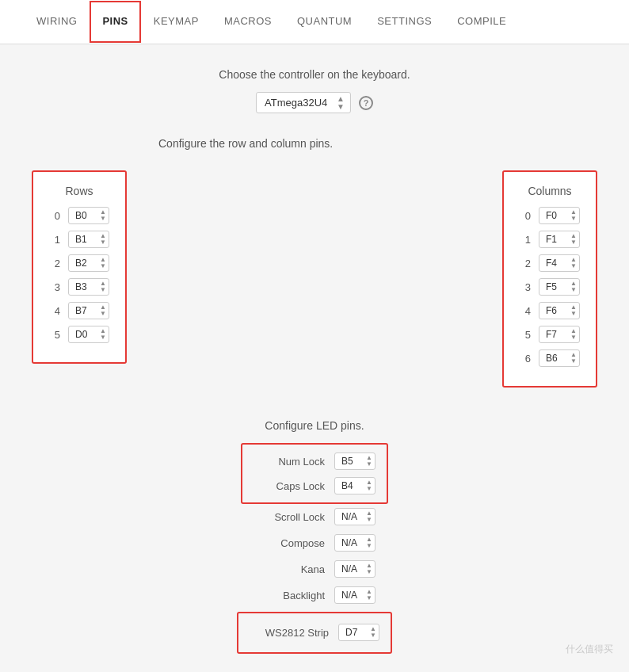  I want to click on led-label-ws2812: WS2812 Strip, so click(289, 632).